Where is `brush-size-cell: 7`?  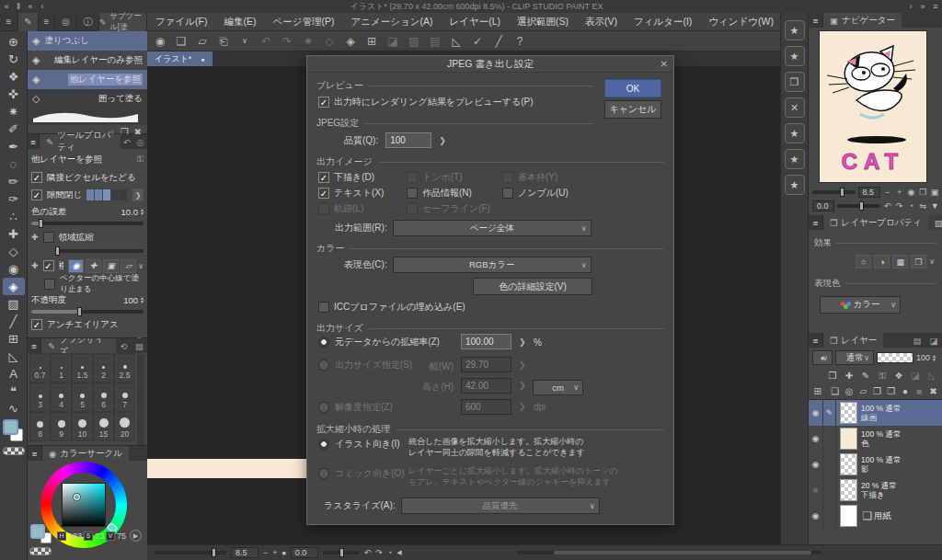
brush-size-cell: 7 is located at coordinates (125, 397).